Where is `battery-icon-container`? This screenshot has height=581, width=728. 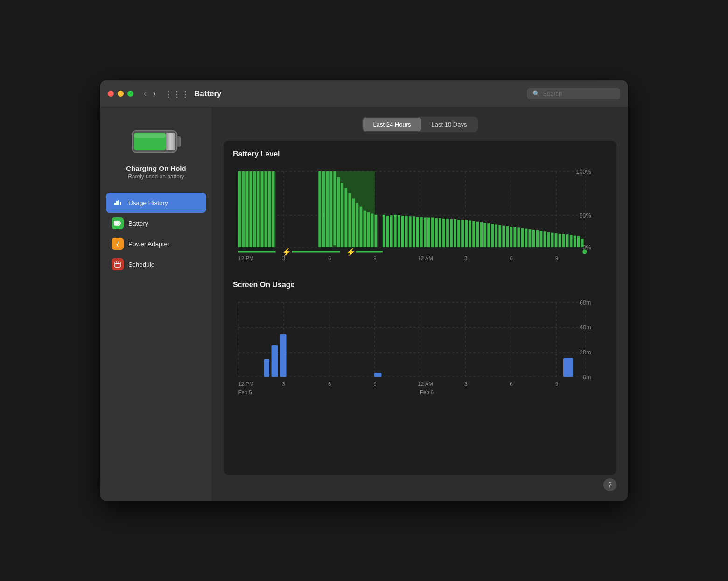 battery-icon-container is located at coordinates (156, 142).